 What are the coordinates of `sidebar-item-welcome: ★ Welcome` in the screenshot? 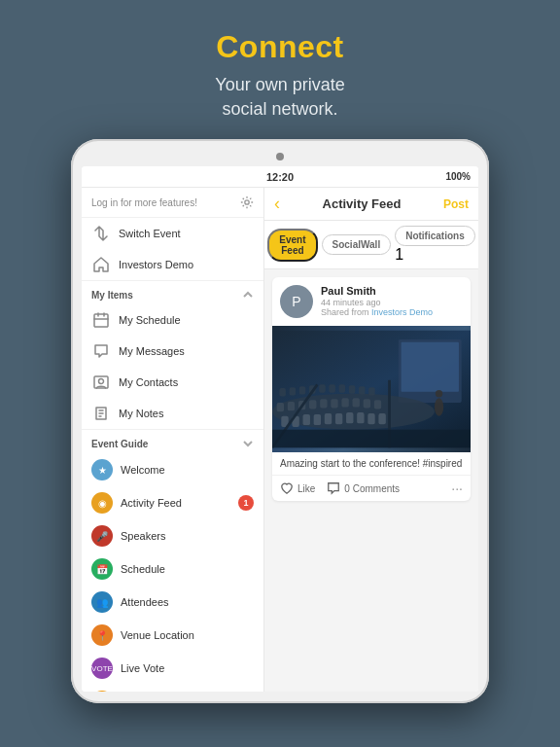 It's located at (173, 470).